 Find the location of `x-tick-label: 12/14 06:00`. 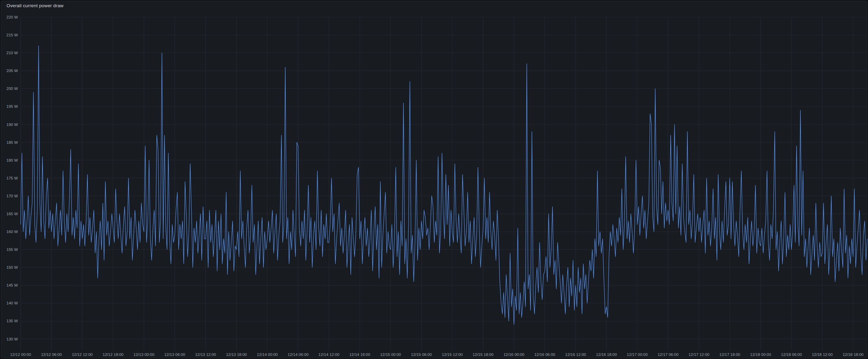

x-tick-label: 12/14 06:00 is located at coordinates (298, 355).